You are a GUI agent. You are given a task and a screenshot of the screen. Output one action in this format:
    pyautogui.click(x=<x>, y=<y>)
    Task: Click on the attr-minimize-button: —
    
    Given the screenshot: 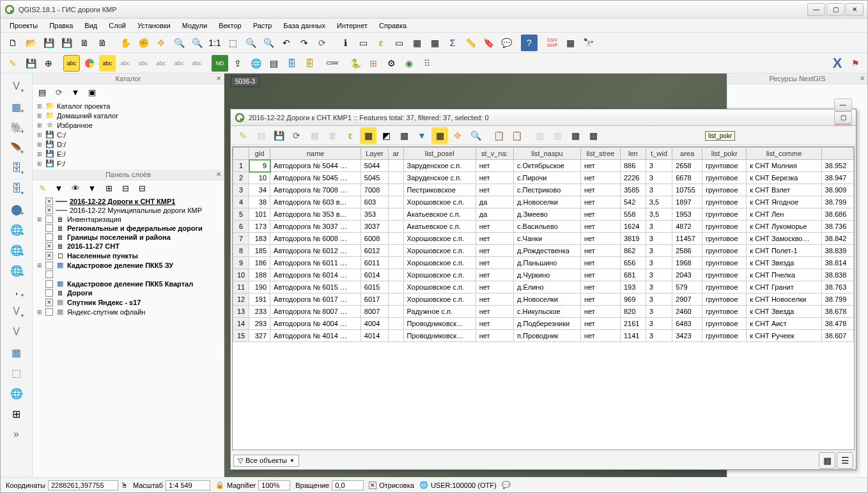 What is the action you would take?
    pyautogui.click(x=843, y=105)
    